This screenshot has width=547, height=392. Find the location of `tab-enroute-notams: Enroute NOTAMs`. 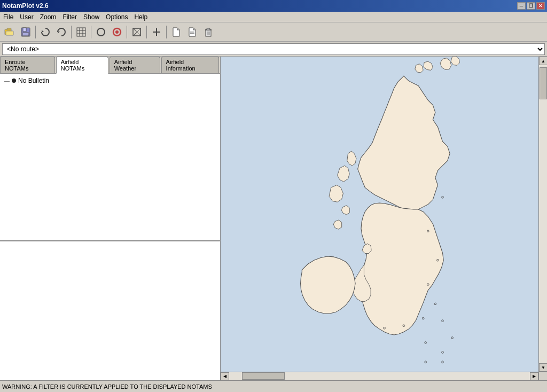

tab-enroute-notams: Enroute NOTAMs is located at coordinates (28, 65).